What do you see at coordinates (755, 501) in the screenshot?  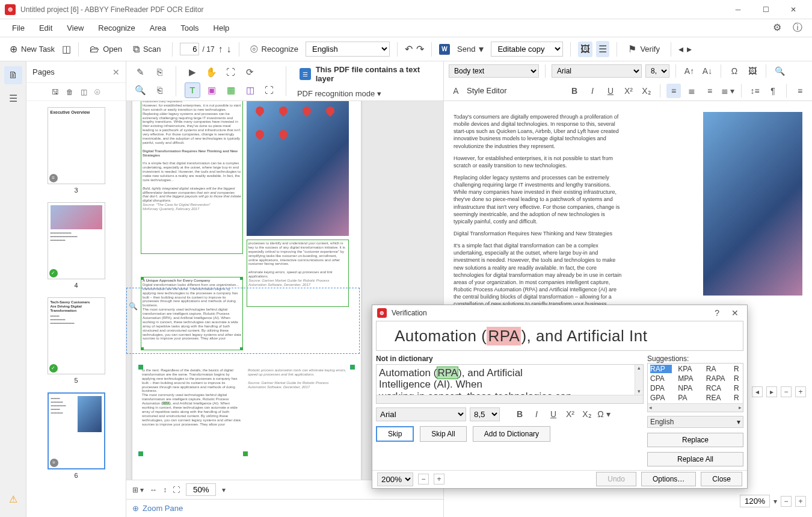 I see `text-zoom-input` at bounding box center [755, 501].